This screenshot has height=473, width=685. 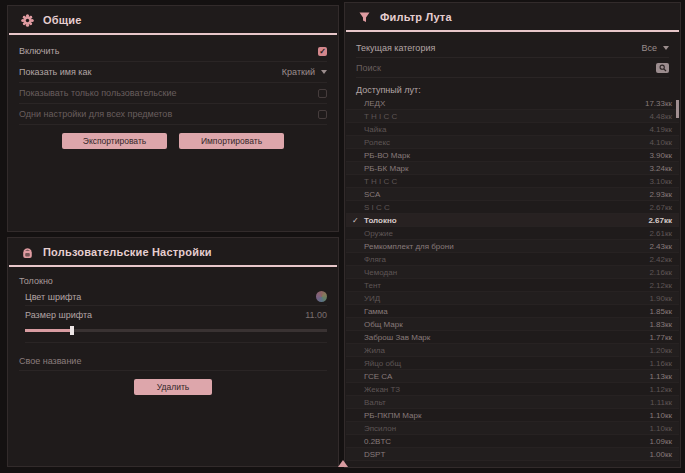 I want to click on scrollbar-thumb, so click(x=678, y=109).